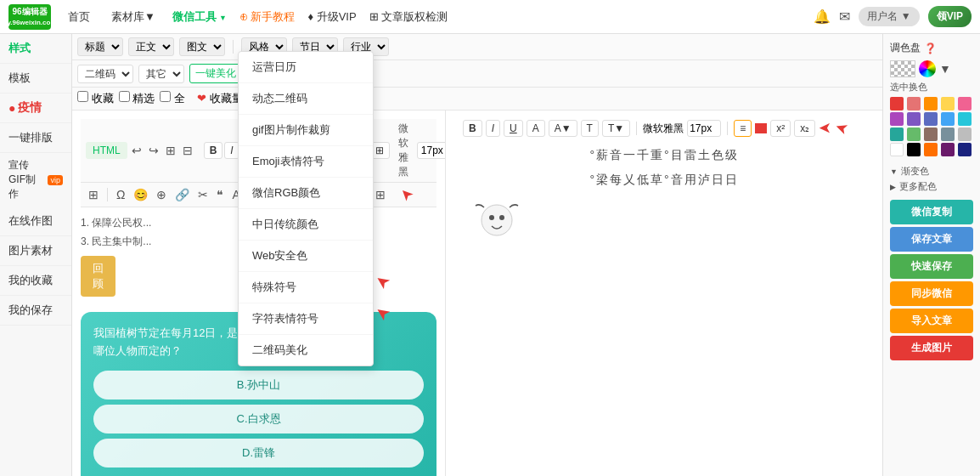 This screenshot has height=476, width=980. Describe the element at coordinates (932, 267) in the screenshot. I see `quick-save-btn: 快速保存` at that location.